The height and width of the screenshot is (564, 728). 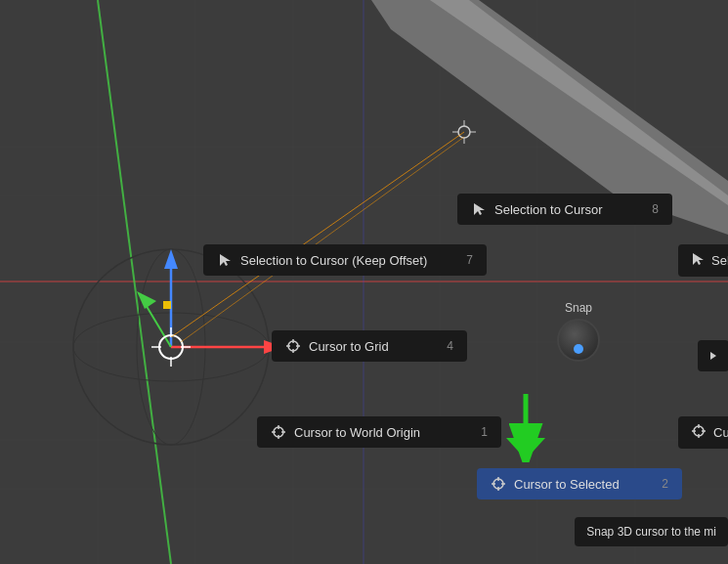 I want to click on menu-item-cursor-to-selected: Cursor to Selected 2, so click(x=579, y=484).